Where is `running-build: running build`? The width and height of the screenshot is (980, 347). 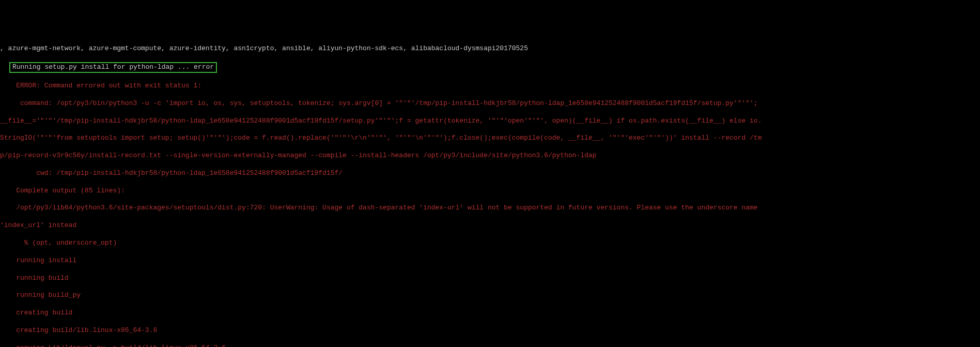 running-build: running build is located at coordinates (490, 278).